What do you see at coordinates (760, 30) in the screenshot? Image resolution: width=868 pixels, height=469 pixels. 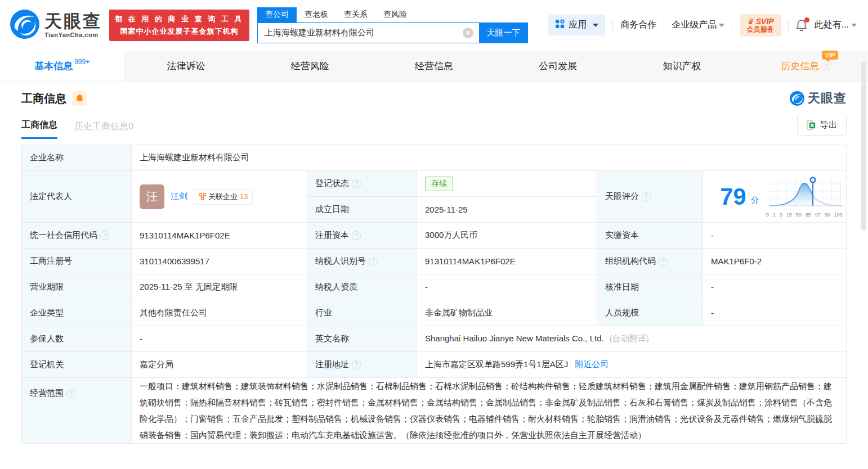 I see `svip-sublabel: 会员服务` at bounding box center [760, 30].